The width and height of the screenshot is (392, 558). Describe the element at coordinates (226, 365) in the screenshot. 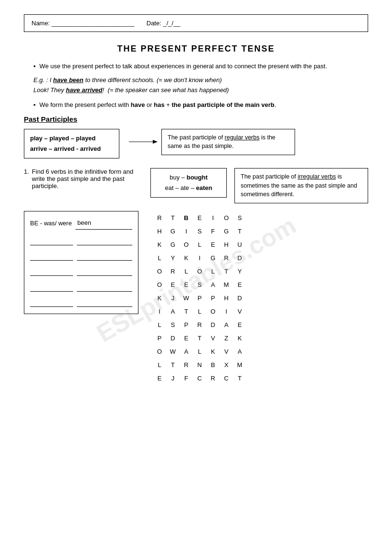

I see `ws-cell: X` at that location.